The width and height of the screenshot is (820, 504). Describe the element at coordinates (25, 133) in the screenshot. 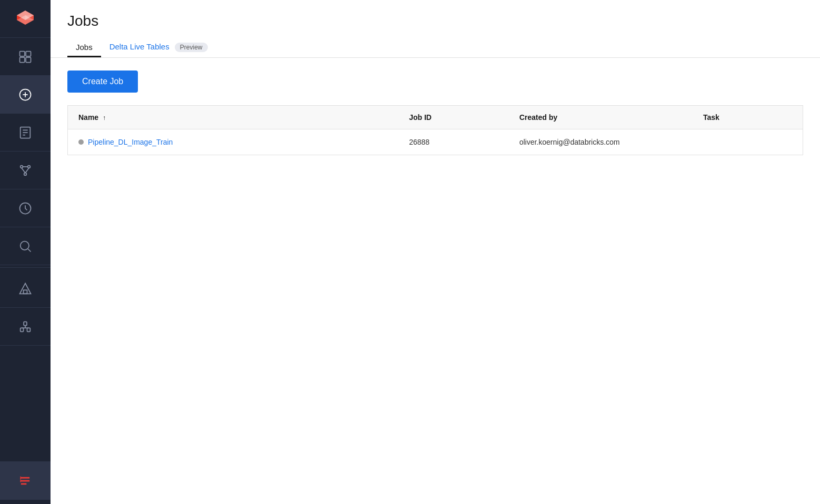

I see `recents-icon` at that location.